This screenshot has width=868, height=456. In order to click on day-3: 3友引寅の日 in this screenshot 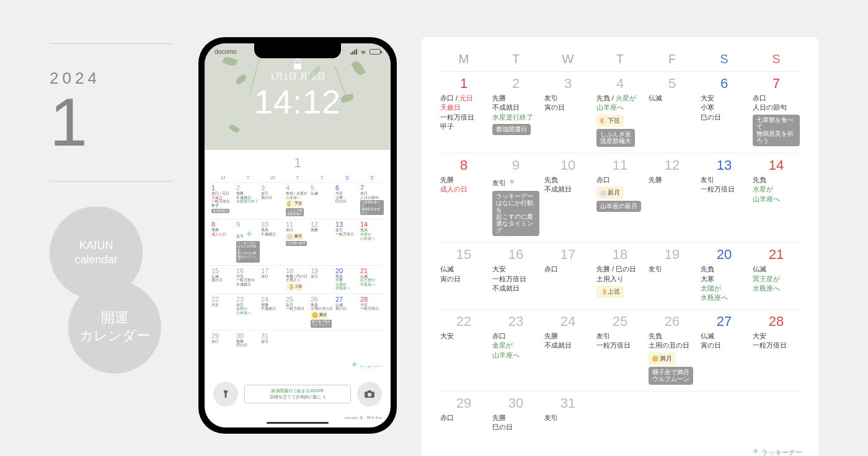, I will do `click(568, 112)`.